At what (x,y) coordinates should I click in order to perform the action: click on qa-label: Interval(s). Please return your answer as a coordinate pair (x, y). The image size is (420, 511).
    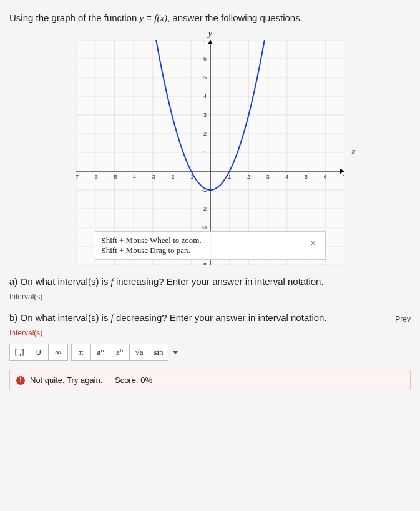
    Looking at the image, I should click on (210, 297).